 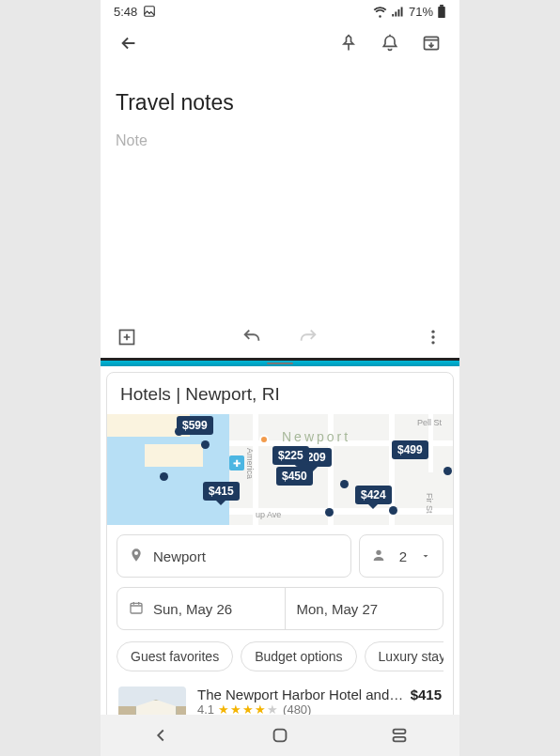 What do you see at coordinates (410, 450) in the screenshot?
I see `price-pin: $499` at bounding box center [410, 450].